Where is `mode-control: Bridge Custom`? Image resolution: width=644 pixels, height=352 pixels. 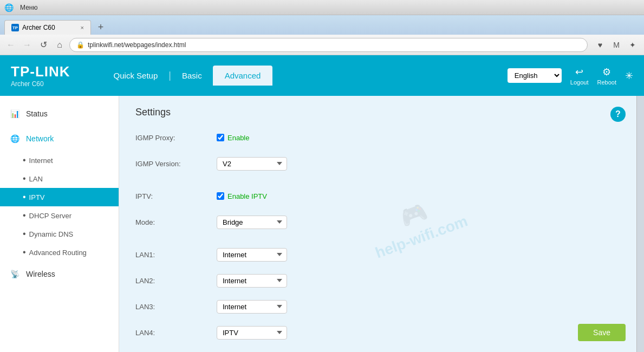 mode-control: Bridge Custom is located at coordinates (252, 222).